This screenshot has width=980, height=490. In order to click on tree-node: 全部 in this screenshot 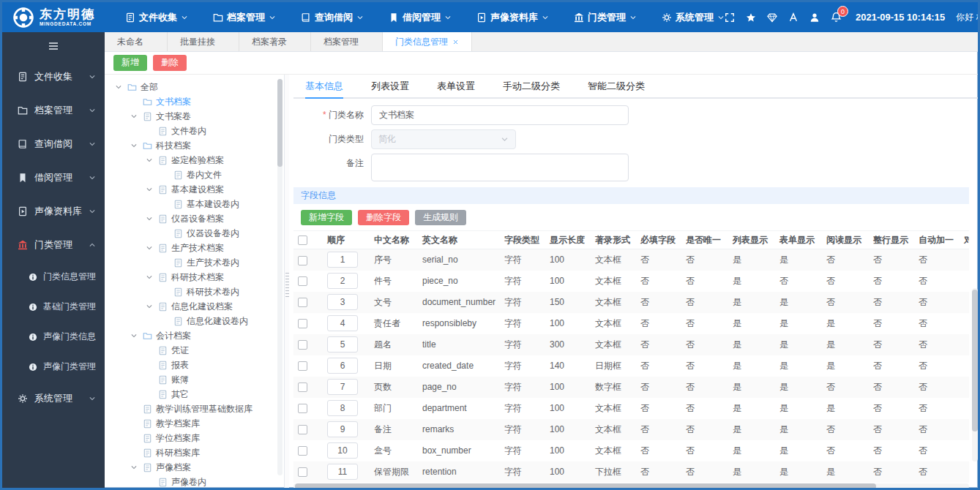, I will do `click(197, 87)`.